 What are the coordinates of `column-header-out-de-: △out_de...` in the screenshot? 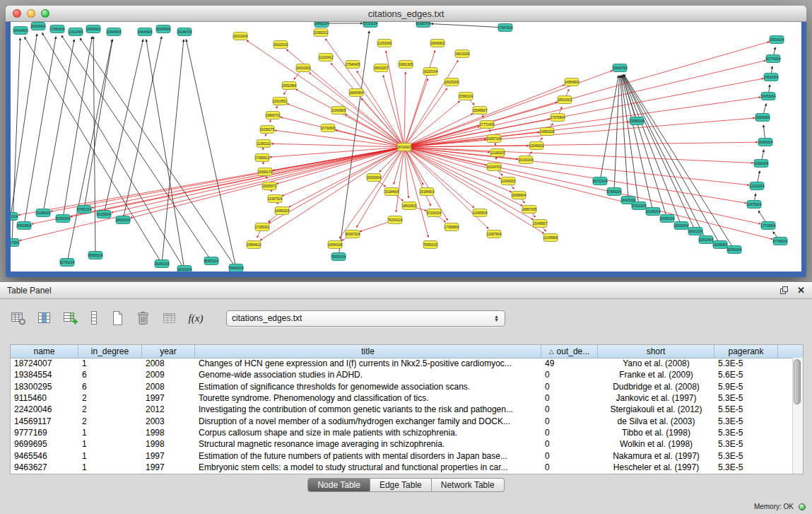 It's located at (570, 351).